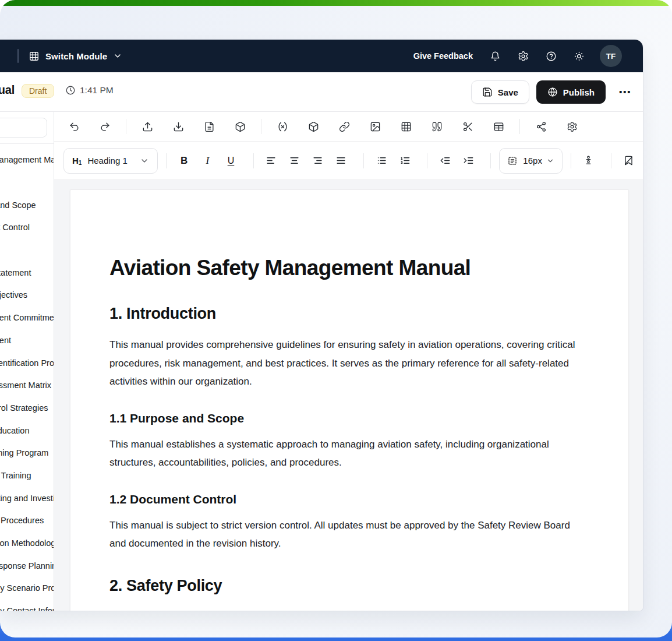 This screenshot has height=641, width=672. Describe the element at coordinates (572, 126) in the screenshot. I see `settings-button` at that location.